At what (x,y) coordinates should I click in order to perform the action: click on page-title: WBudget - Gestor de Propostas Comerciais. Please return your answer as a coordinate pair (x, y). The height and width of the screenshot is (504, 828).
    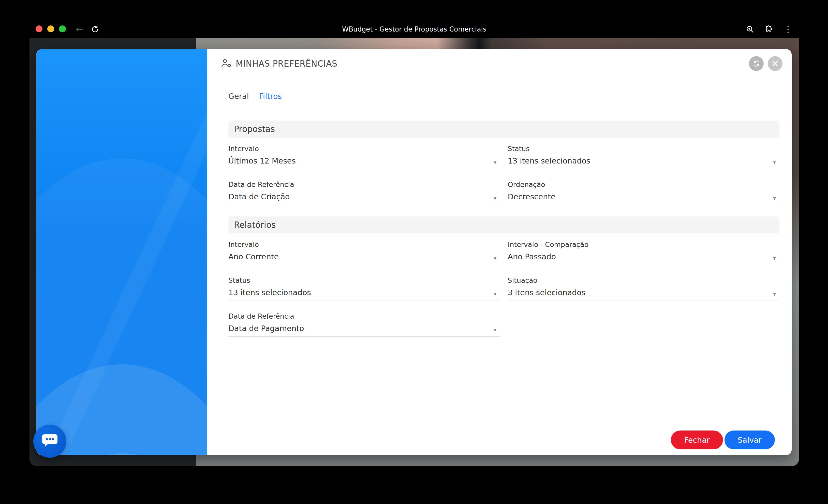
    Looking at the image, I should click on (414, 30).